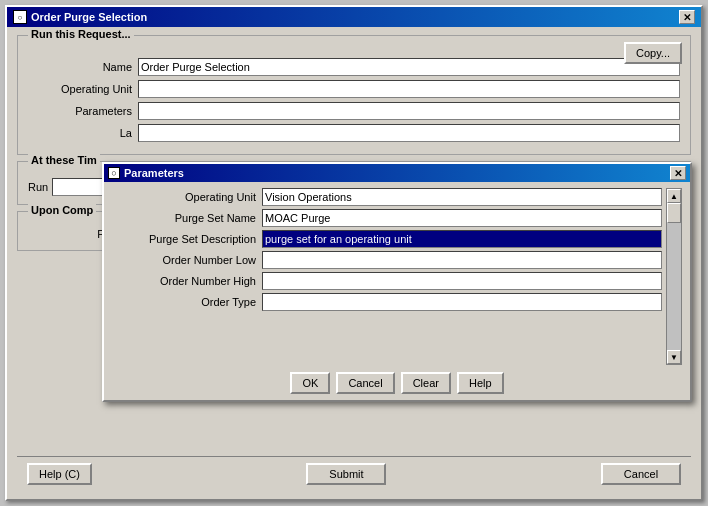 The width and height of the screenshot is (708, 506). What do you see at coordinates (387, 197) in the screenshot?
I see `param-operating-unit-row: Operating Unit` at bounding box center [387, 197].